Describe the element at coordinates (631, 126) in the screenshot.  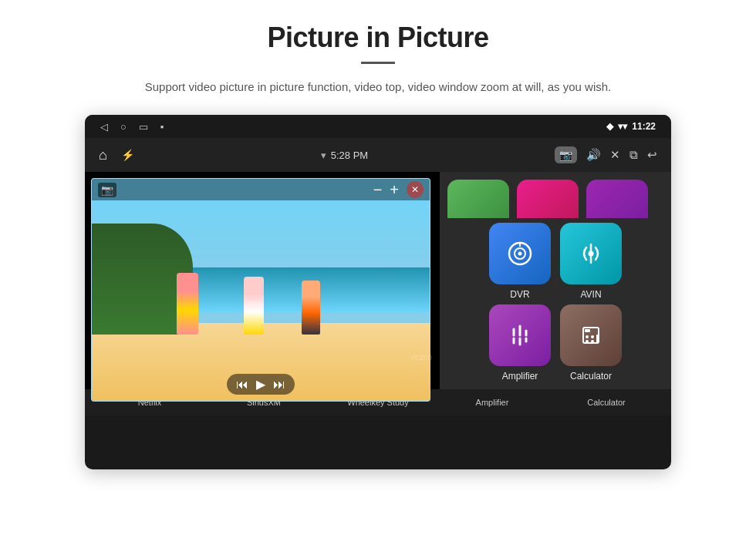
I see `status-bar-right: ◆ ▾▾ 11:22` at that location.